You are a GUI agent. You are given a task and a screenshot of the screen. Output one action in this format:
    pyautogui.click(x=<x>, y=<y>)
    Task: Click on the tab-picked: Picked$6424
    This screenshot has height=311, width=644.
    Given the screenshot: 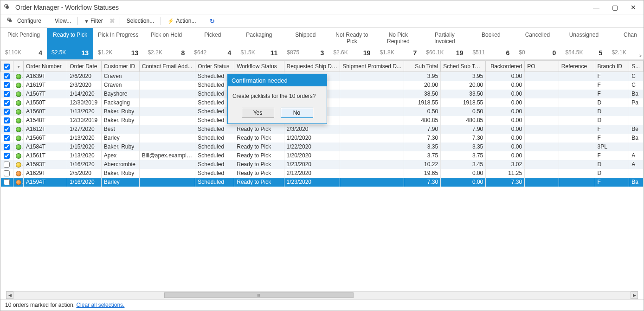 What is the action you would take?
    pyautogui.click(x=213, y=44)
    